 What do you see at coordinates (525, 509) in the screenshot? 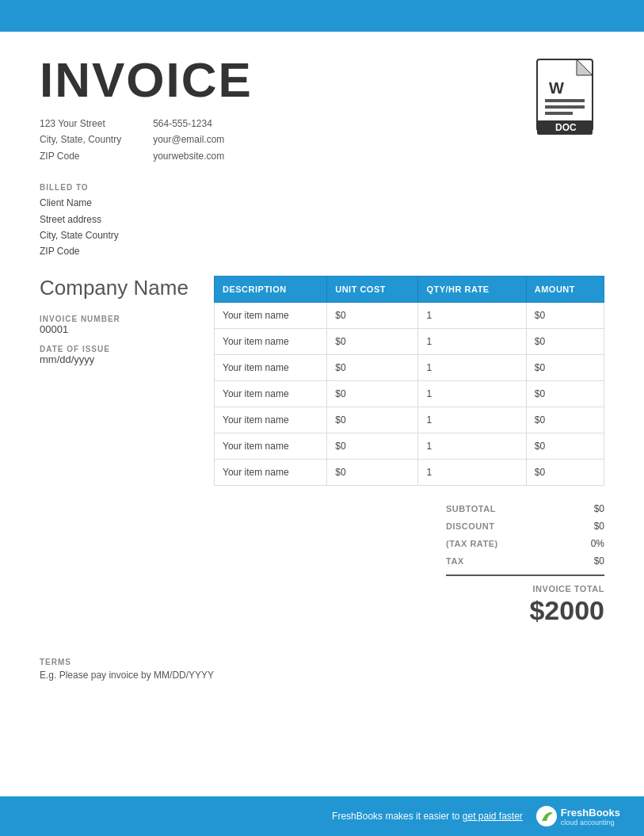
I see `subtotal-row: SUBTOTAL $0` at bounding box center [525, 509].